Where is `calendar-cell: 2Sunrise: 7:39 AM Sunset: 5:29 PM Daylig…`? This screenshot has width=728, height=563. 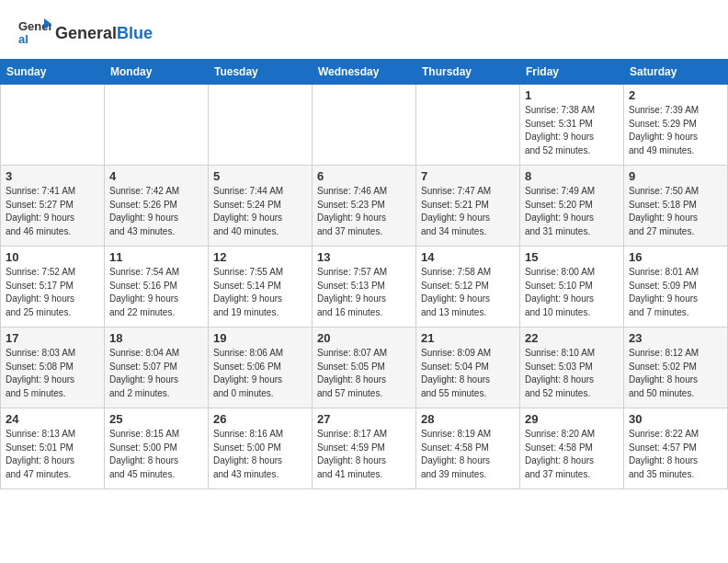
calendar-cell: 2Sunrise: 7:39 AM Sunset: 5:29 PM Daylig… is located at coordinates (677, 125).